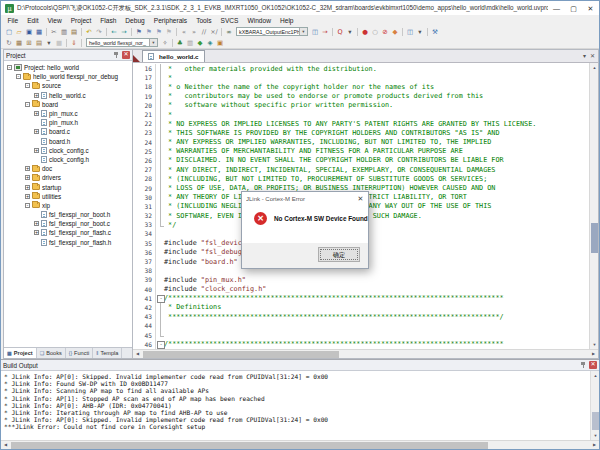  What do you see at coordinates (68, 96) in the screenshot?
I see `tree-item-hello-world-c: +hello_world.c` at bounding box center [68, 96].